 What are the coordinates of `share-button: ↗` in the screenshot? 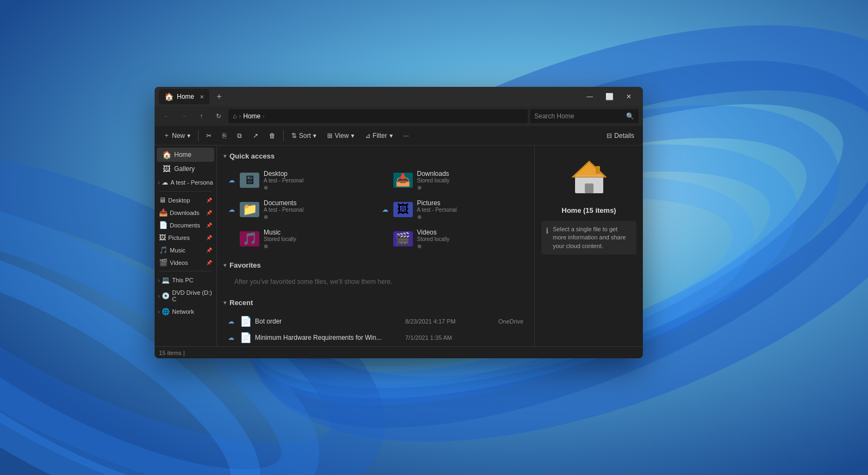 It's located at (256, 136).